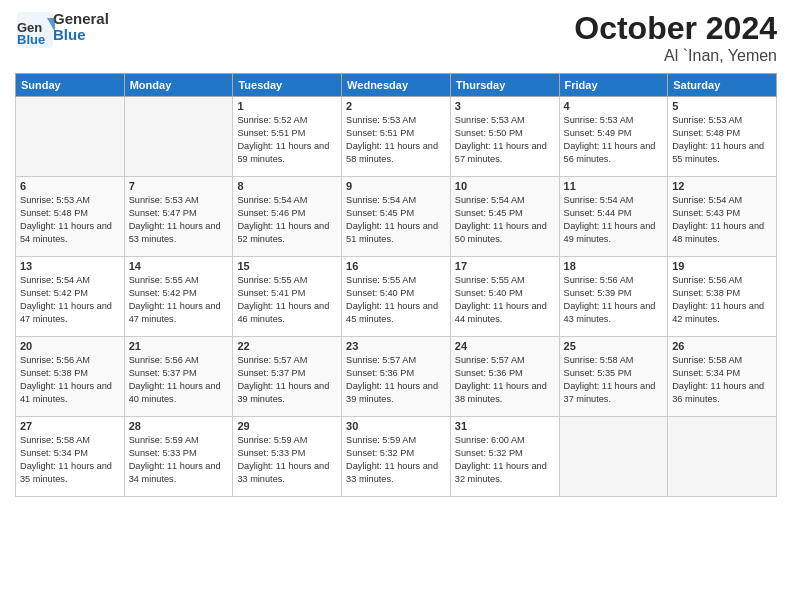 The height and width of the screenshot is (612, 792). What do you see at coordinates (504, 297) in the screenshot?
I see `calendar-cell: 17 Sunrise: 5:55 AM Sunset: 5:40 PM Dayl…` at bounding box center [504, 297].